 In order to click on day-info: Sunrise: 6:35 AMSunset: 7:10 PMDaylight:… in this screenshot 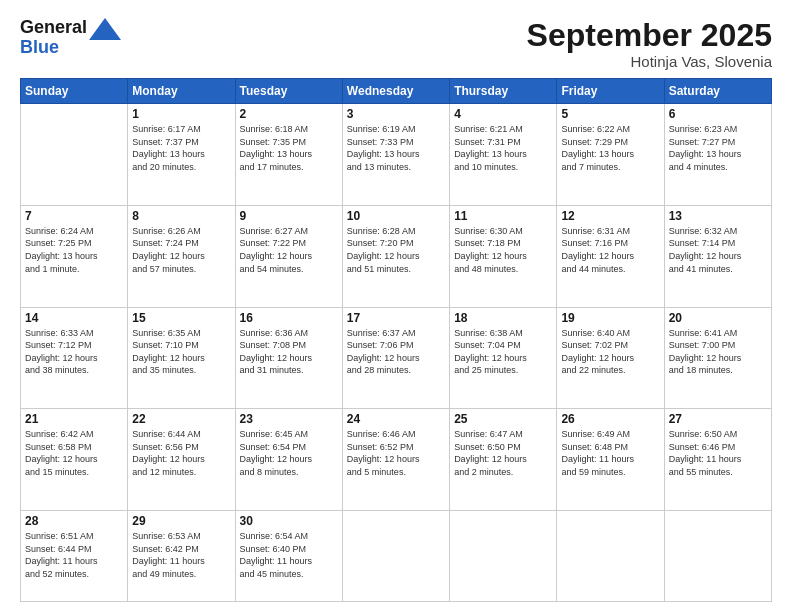, I will do `click(181, 352)`.